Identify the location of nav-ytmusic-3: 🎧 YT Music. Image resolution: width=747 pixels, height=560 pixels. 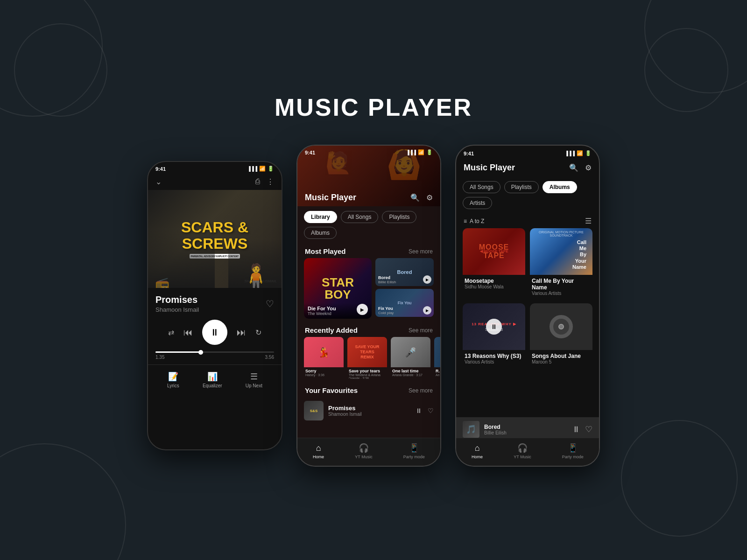
(522, 451).